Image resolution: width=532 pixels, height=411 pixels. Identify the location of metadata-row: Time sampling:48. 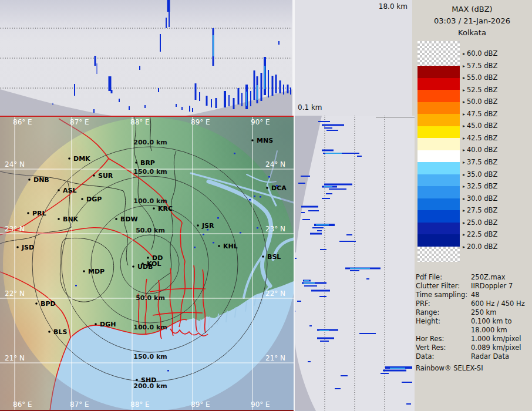
(473, 295).